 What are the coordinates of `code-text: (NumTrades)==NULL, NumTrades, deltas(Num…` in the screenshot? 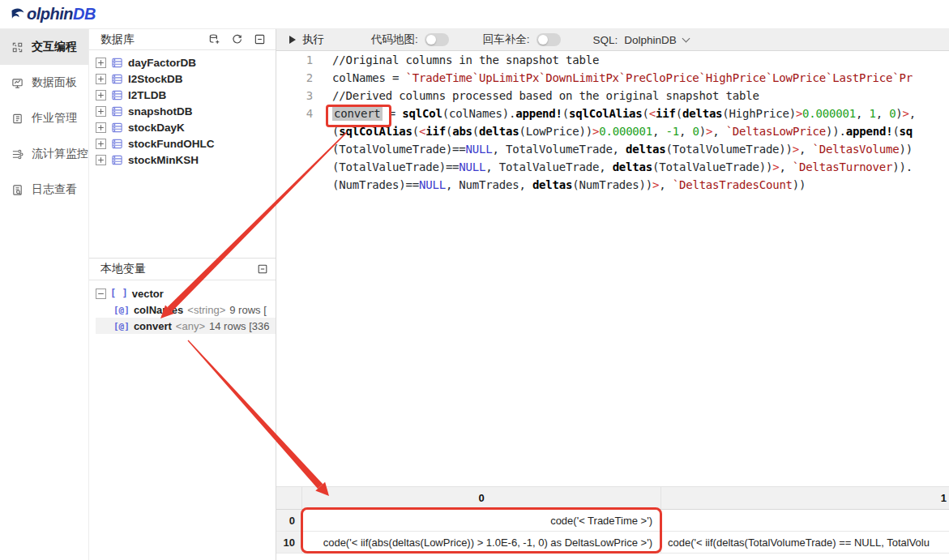 It's located at (559, 187).